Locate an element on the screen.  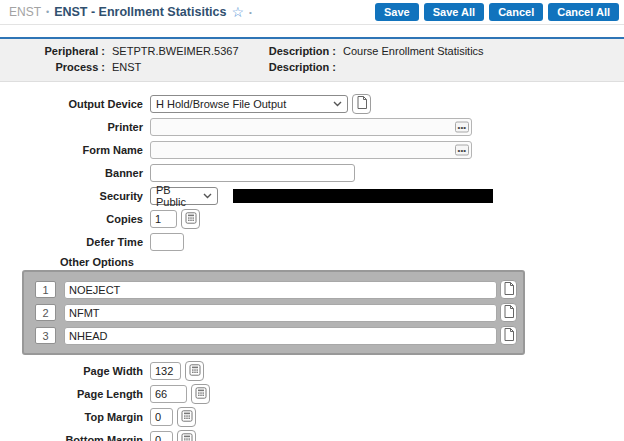
page-length-label: Page Length is located at coordinates (72, 394).